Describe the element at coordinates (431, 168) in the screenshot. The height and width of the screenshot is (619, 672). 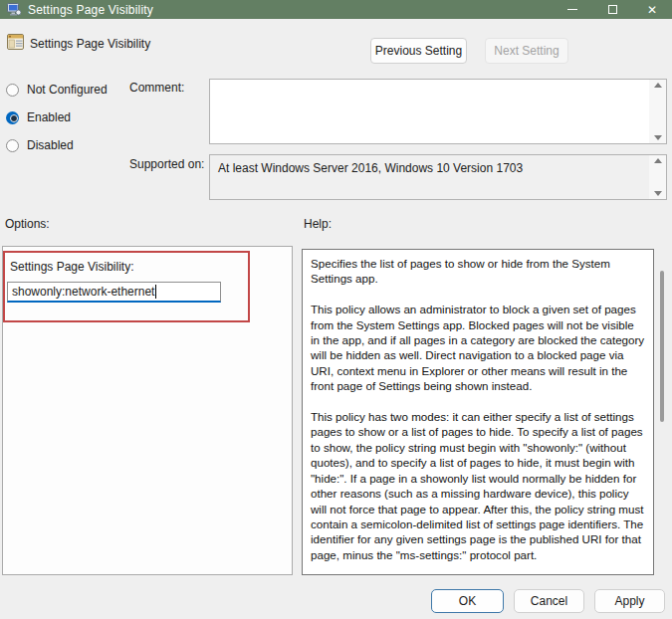
I see `supported-on-value: At least Windows Server 2016, Windows 10…` at that location.